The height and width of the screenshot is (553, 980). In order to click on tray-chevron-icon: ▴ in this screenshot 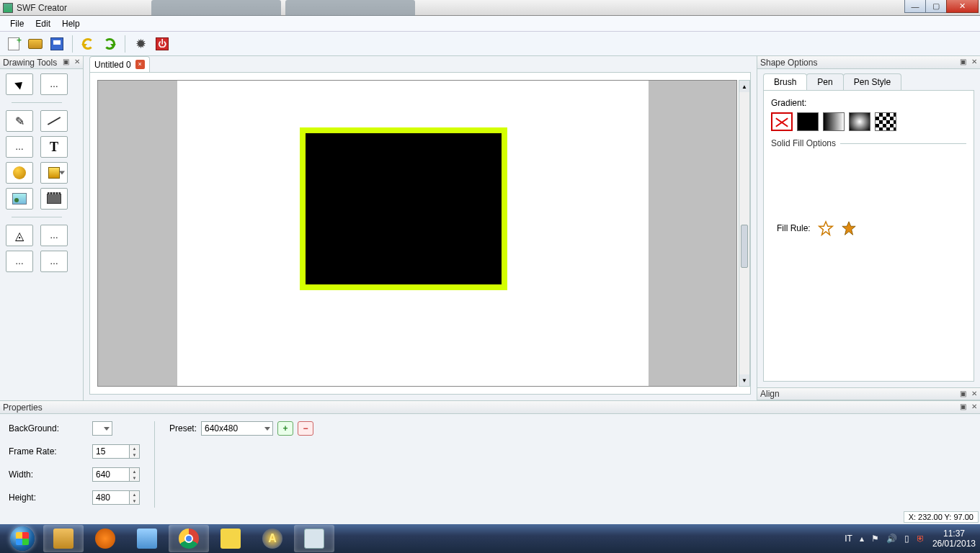, I will do `click(862, 539)`.